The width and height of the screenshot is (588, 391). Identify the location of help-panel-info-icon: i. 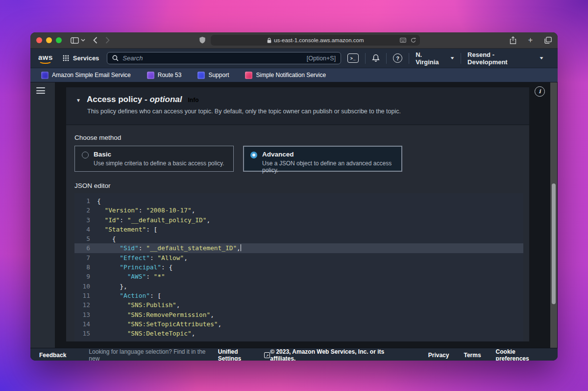
(540, 91).